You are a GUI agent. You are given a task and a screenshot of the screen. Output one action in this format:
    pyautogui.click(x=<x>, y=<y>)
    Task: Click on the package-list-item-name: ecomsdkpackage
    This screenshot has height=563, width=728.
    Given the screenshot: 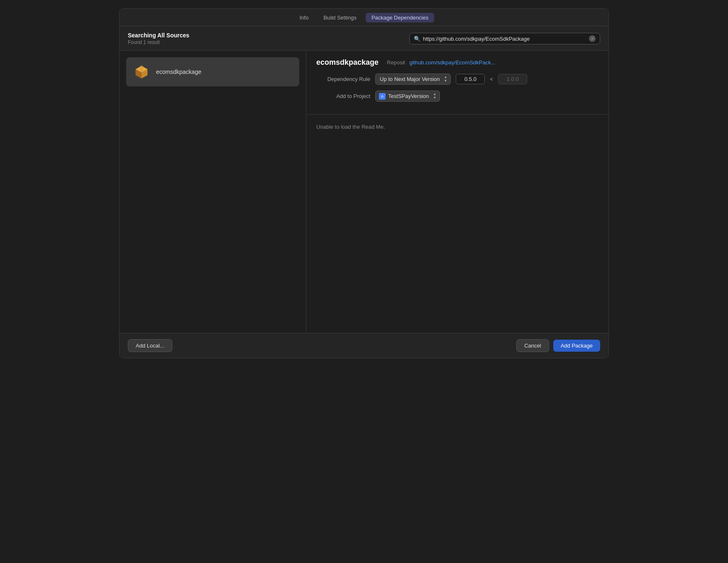 What is the action you would take?
    pyautogui.click(x=178, y=72)
    